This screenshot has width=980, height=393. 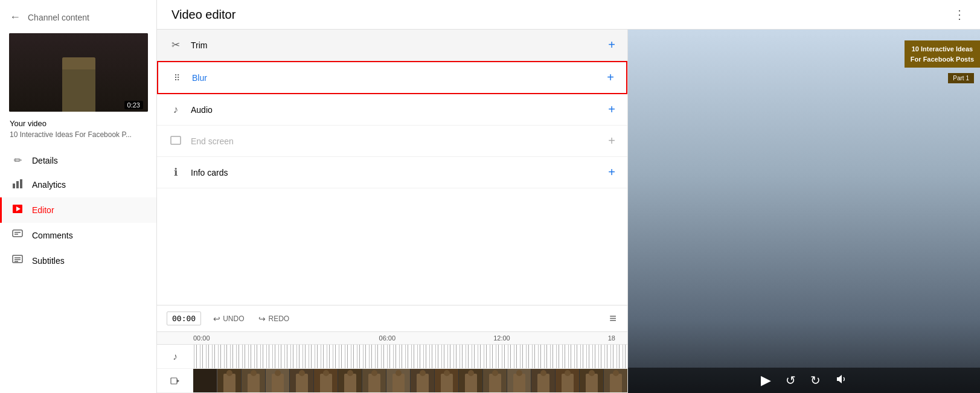 I want to click on pencil-icon: ✏, so click(x=18, y=161).